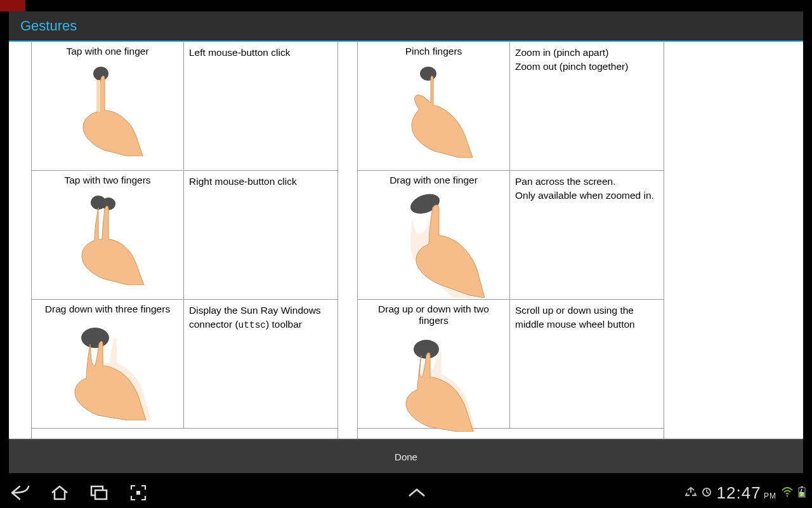 The image size is (812, 508). I want to click on sync-icon, so click(707, 493).